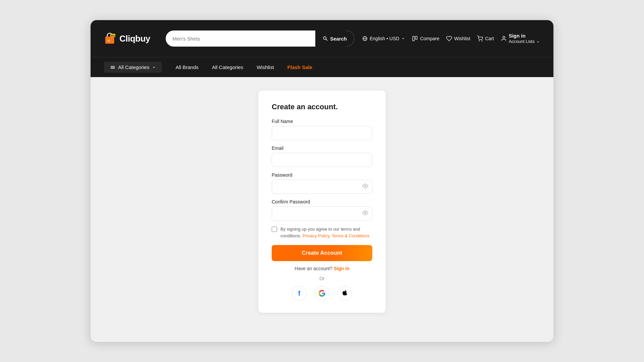  I want to click on logo-icon: BUY, so click(110, 39).